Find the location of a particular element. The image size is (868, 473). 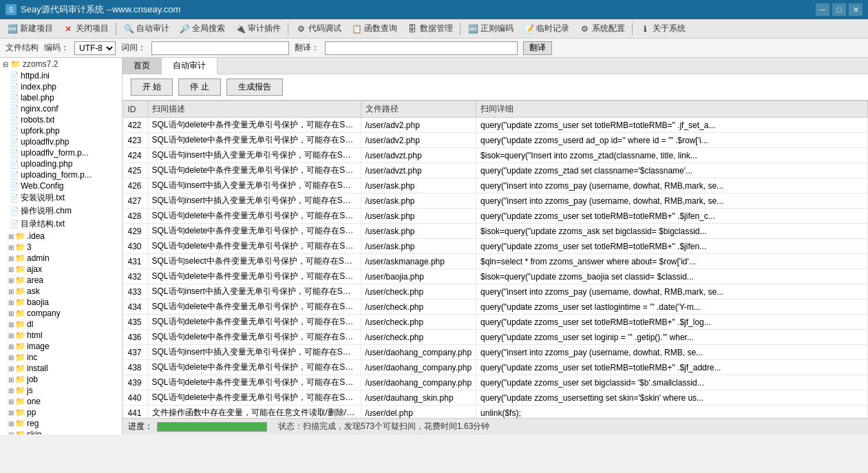

sidebar-item-reg: ⊞📁reg is located at coordinates (61, 423).